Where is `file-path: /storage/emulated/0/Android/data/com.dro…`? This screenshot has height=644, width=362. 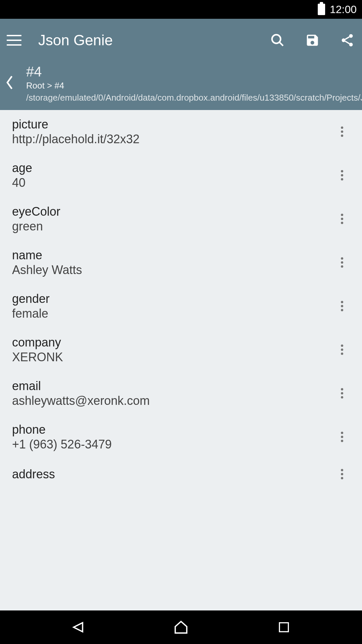
file-path: /storage/emulated/0/Android/data/com.dro… is located at coordinates (194, 98).